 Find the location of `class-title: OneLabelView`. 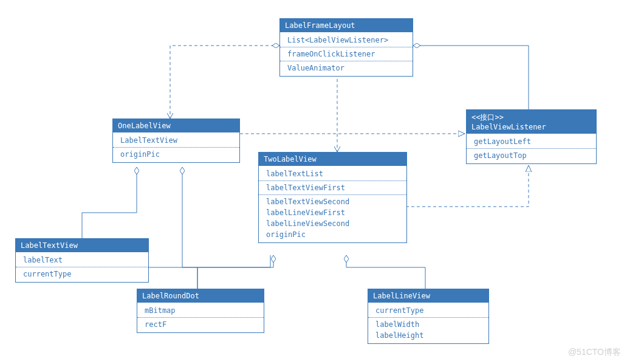

class-title: OneLabelView is located at coordinates (176, 126).